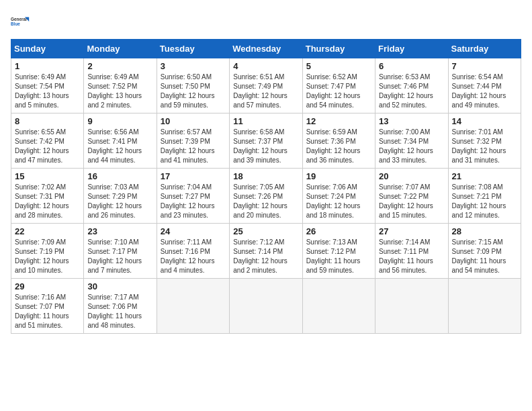 This screenshot has height=411, width=532. What do you see at coordinates (47, 66) in the screenshot?
I see `day-number: 1` at bounding box center [47, 66].